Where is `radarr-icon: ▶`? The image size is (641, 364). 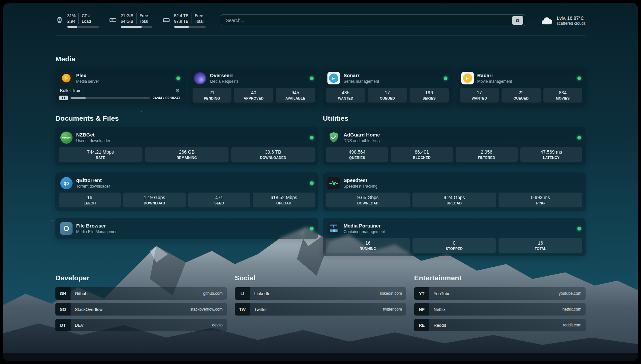
radarr-icon: ▶ is located at coordinates (468, 78).